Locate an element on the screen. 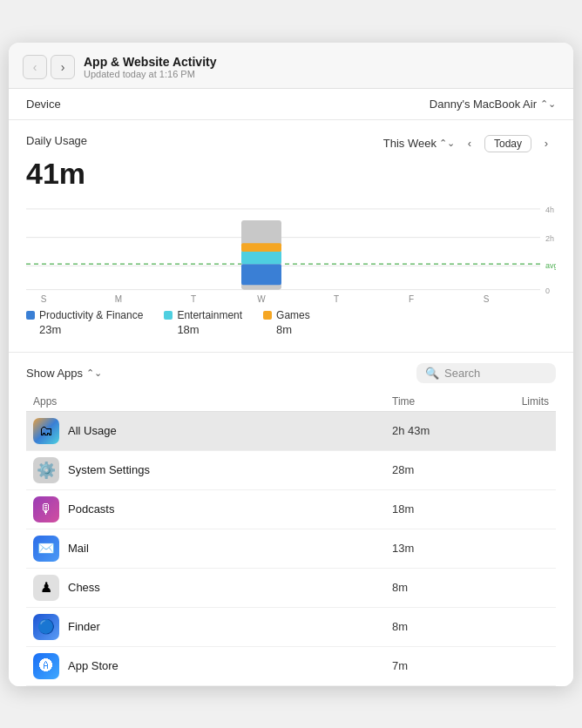 The width and height of the screenshot is (582, 728). col-limits: Limits is located at coordinates (514, 401).